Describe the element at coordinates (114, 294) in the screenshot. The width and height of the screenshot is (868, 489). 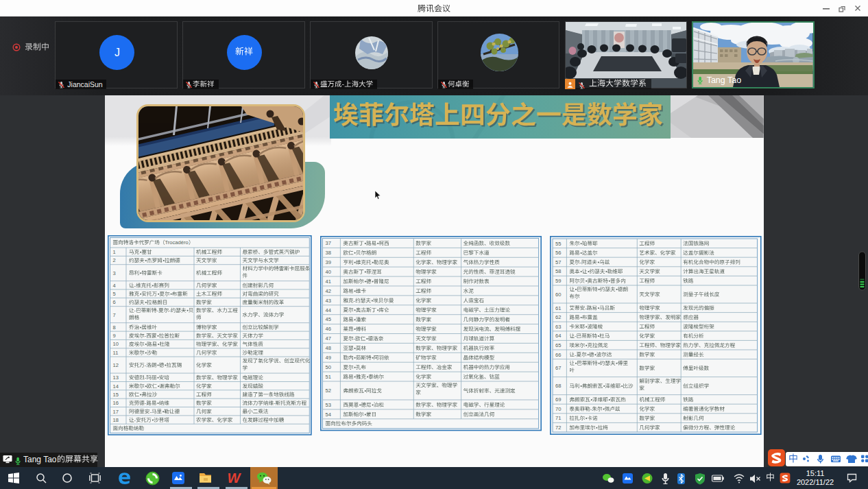
I see `svg-text: 5` at that location.